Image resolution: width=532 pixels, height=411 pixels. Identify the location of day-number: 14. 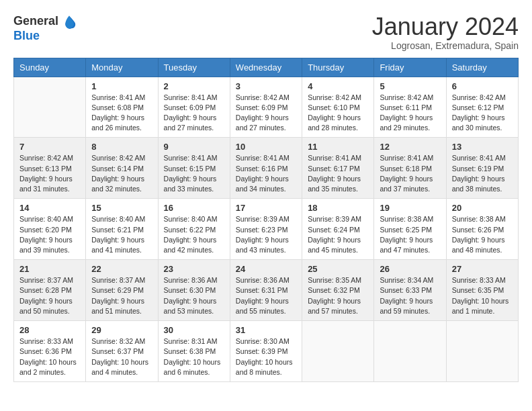
(50, 208).